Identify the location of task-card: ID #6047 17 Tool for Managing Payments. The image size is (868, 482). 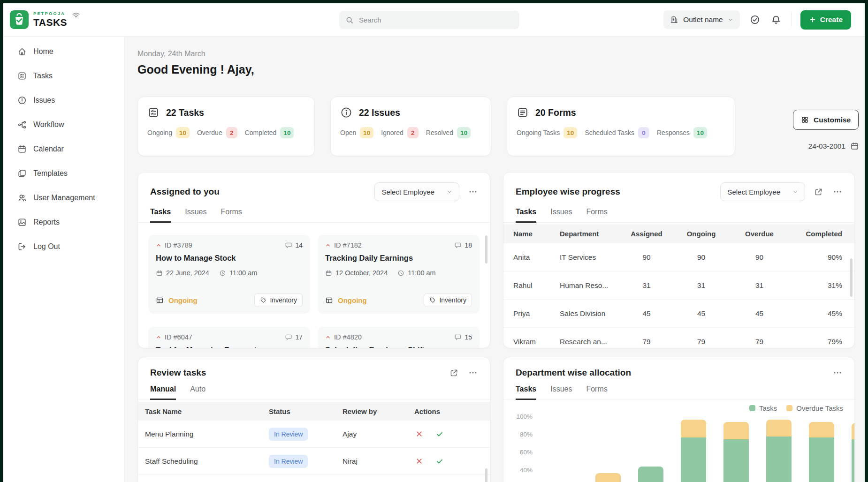
(229, 338).